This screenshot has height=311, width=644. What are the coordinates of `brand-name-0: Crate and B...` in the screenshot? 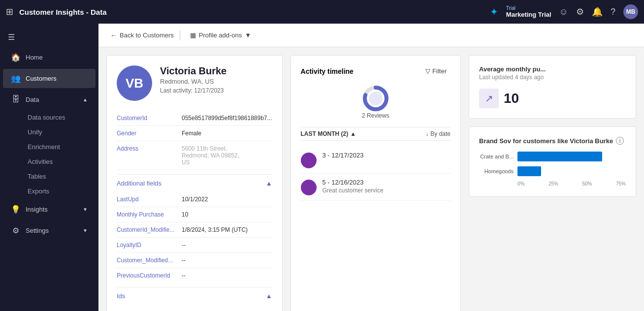 It's located at (496, 156).